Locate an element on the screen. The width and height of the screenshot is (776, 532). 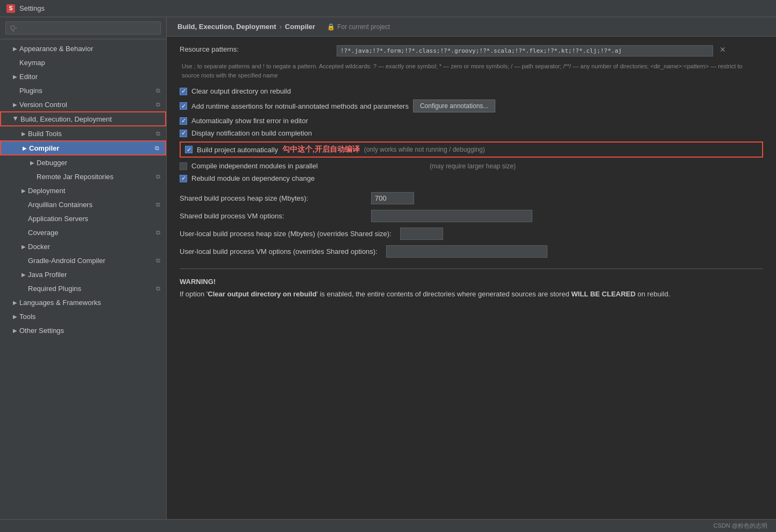
sidebar-item-version-control: ▶ Version Control ⧉ is located at coordinates (83, 104).